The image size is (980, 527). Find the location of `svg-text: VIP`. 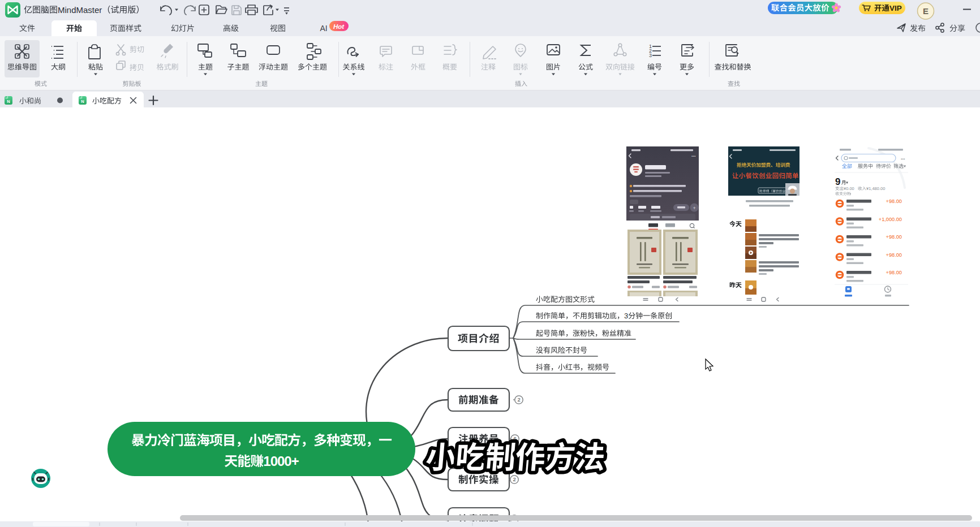

svg-text: VIP is located at coordinates (896, 8).